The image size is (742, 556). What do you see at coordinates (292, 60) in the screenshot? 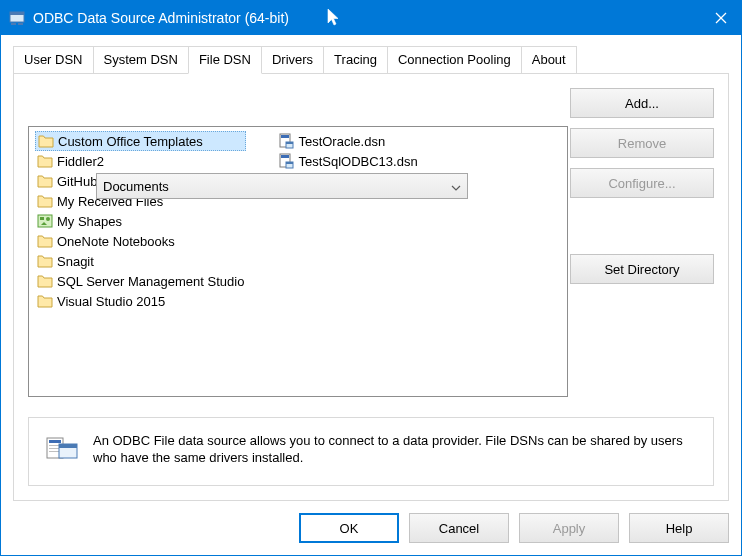
I see `tab-drivers: Drivers` at bounding box center [292, 60].